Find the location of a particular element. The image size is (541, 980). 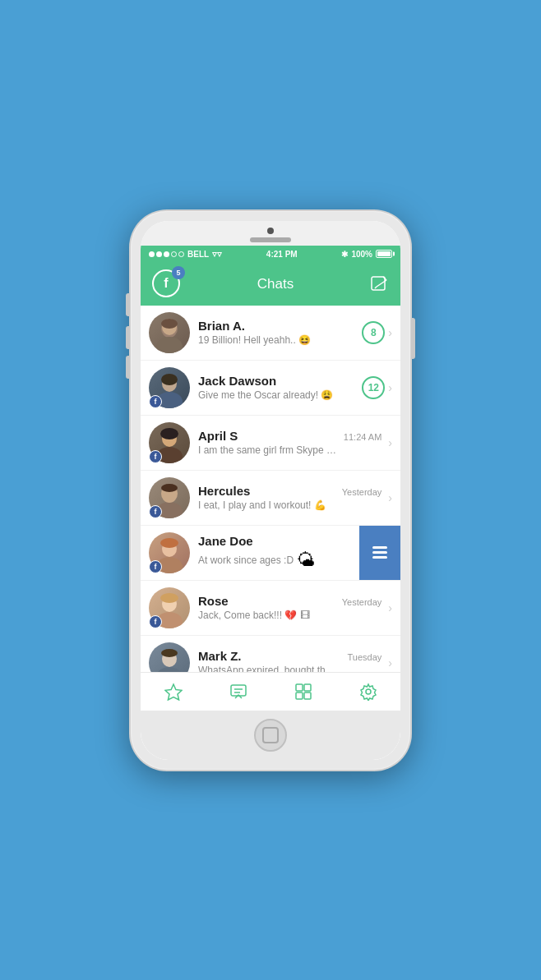

avatar-container-hercules: f is located at coordinates (169, 498).